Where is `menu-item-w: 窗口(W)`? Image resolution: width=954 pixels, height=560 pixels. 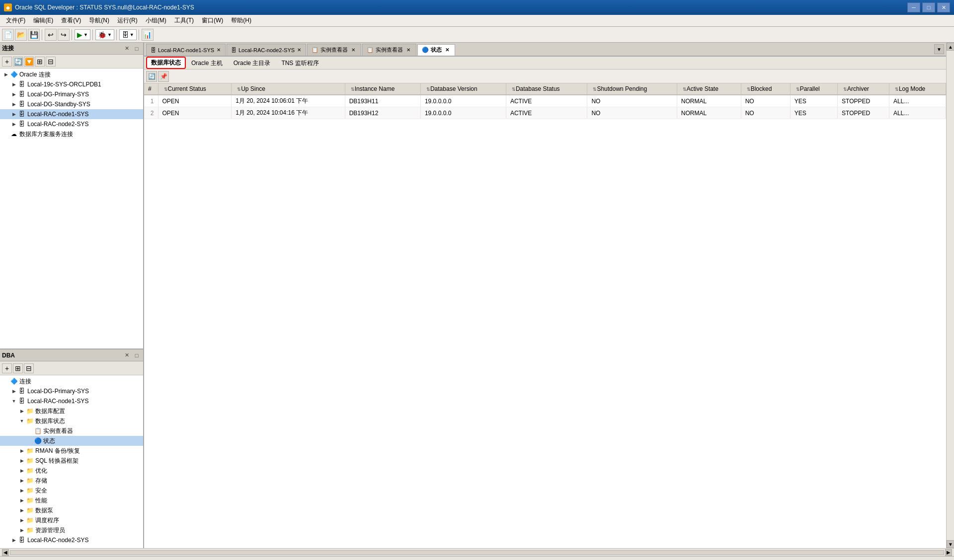
menu-item-w: 窗口(W) is located at coordinates (213, 21).